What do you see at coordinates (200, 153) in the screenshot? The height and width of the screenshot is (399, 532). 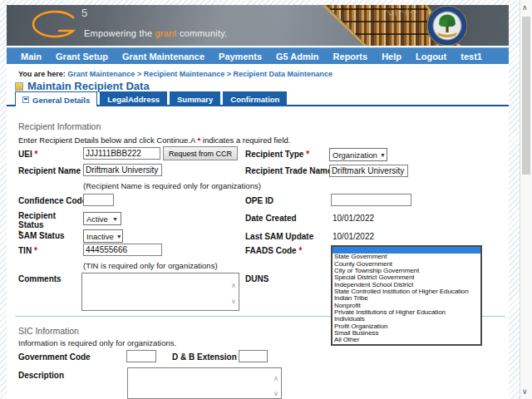 I see `request-from-ccr-button: Request from CCR` at bounding box center [200, 153].